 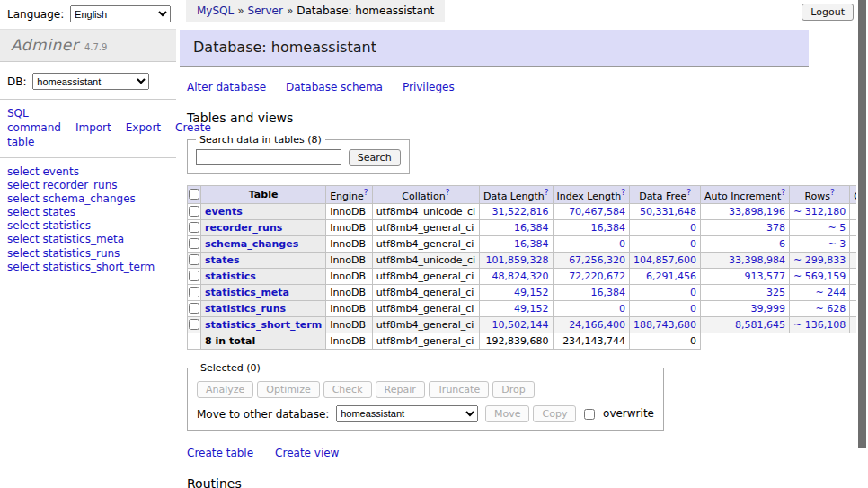 What do you see at coordinates (597, 212) in the screenshot?
I see `index-length-link: 70,467,584` at bounding box center [597, 212].